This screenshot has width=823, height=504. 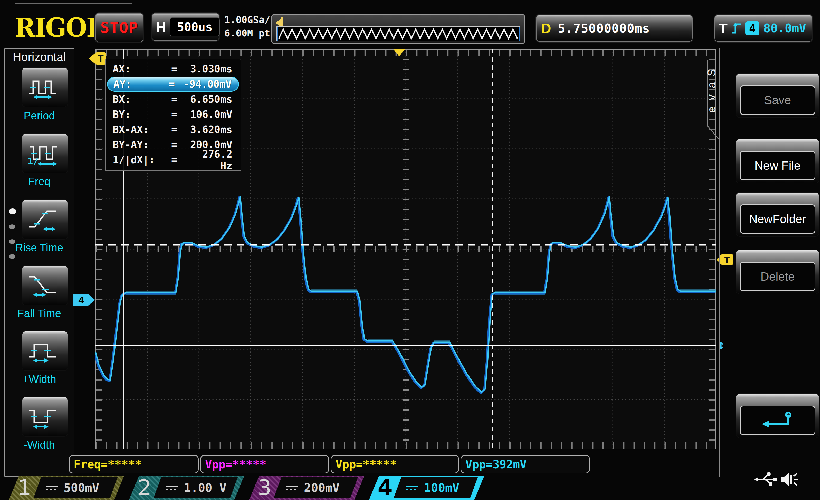 I want to click on channel-2-number: 2, so click(x=144, y=488).